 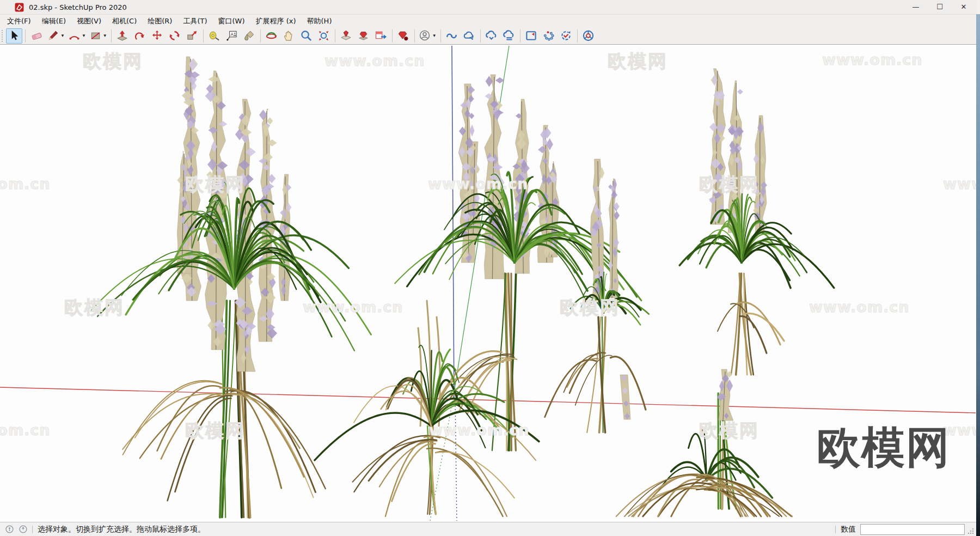 What do you see at coordinates (549, 36) in the screenshot?
I see `particles-button` at bounding box center [549, 36].